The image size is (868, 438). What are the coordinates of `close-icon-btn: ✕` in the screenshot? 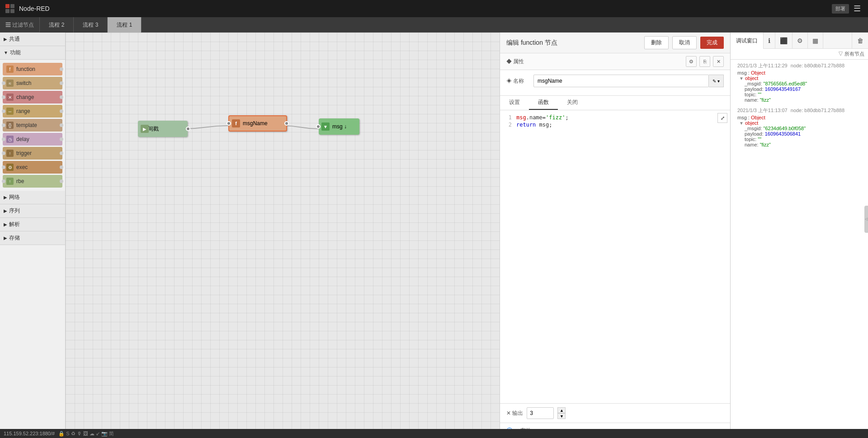 It's located at (718, 61).